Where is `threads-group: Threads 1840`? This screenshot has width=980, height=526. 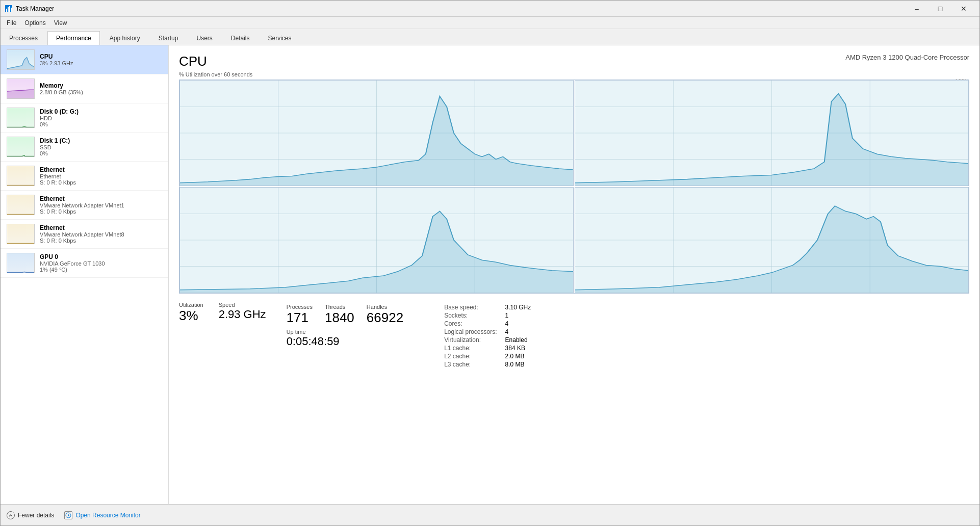
threads-group: Threads 1840 is located at coordinates (340, 315).